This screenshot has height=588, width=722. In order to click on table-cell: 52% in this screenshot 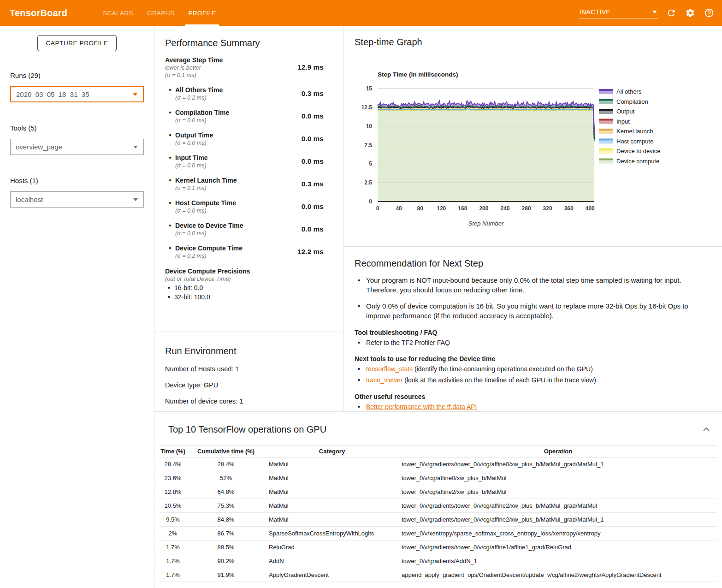, I will do `click(226, 478)`.